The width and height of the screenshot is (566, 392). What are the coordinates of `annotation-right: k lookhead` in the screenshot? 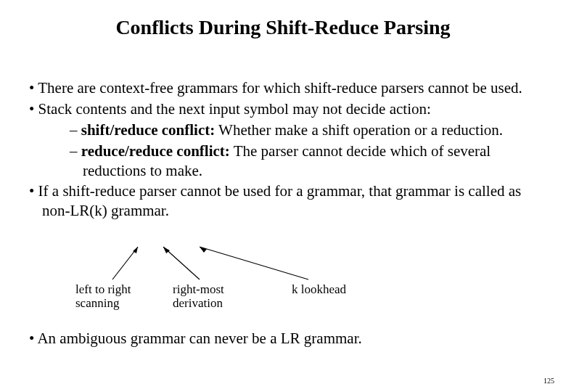 It's located at (343, 290).